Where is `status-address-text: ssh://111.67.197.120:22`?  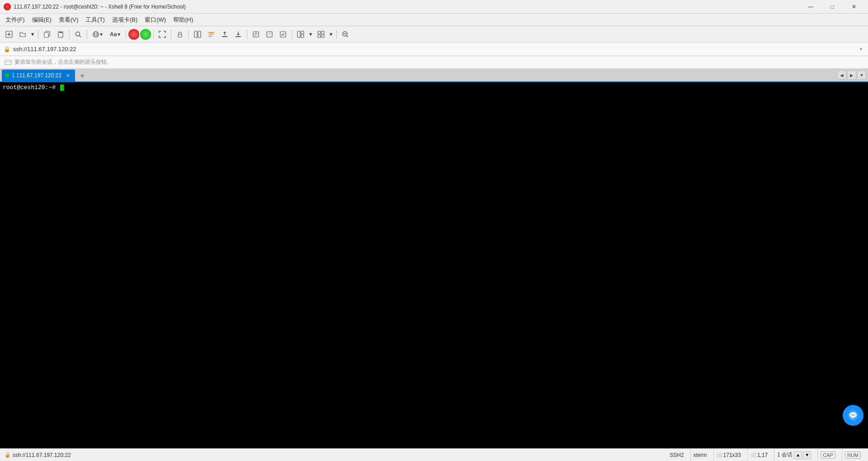
status-address-text: ssh://111.67.197.120:22 is located at coordinates (42, 455).